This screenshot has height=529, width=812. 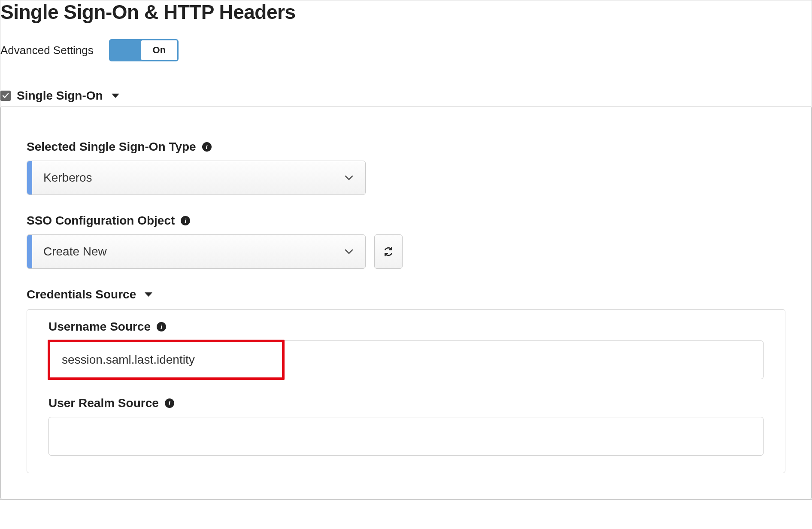 I want to click on refresh-button, so click(x=388, y=252).